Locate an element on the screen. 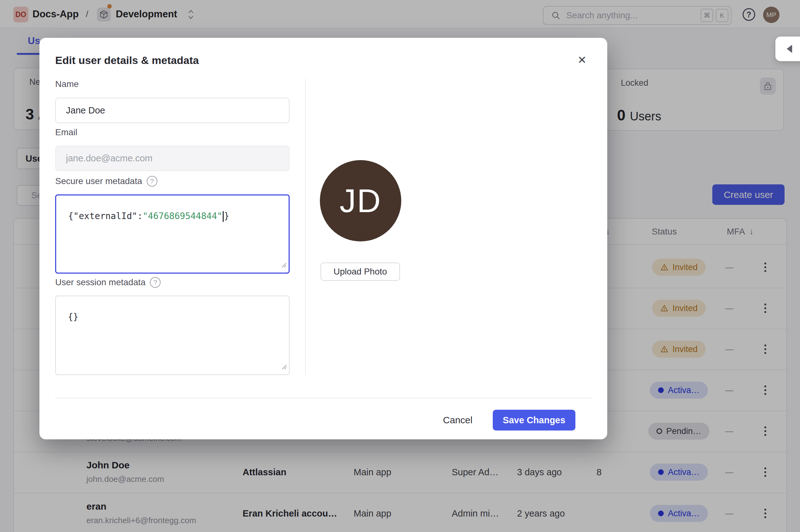  modal-footer-divider is located at coordinates (323, 398).